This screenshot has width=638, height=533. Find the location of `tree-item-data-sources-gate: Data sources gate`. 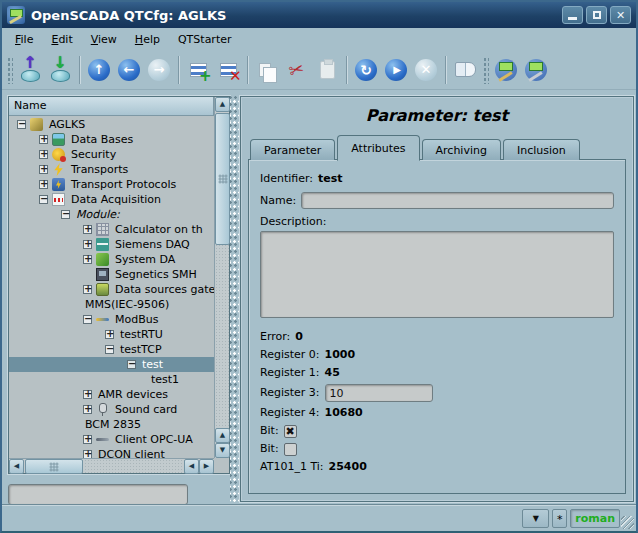

tree-item-data-sources-gate: Data sources gate is located at coordinates (112, 290).